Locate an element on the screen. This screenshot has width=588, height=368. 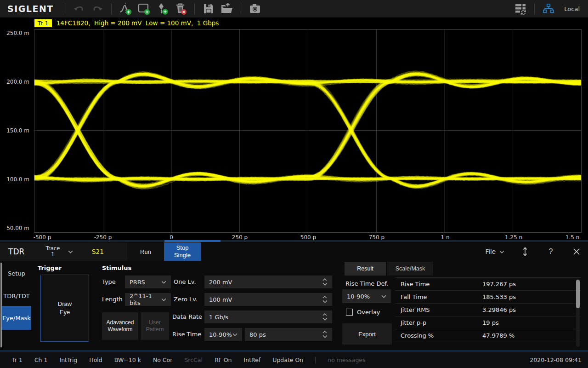
x-tick-label: -250 p is located at coordinates (103, 237).